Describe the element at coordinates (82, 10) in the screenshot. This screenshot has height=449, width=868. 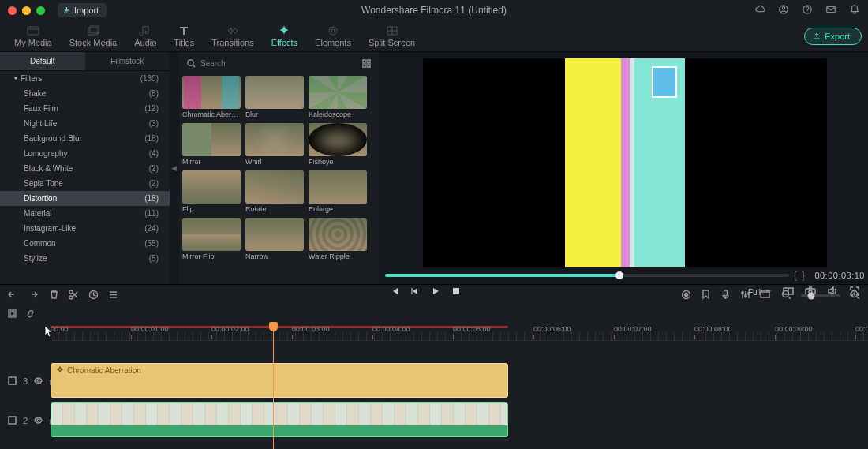
I see `import-button: Import` at that location.